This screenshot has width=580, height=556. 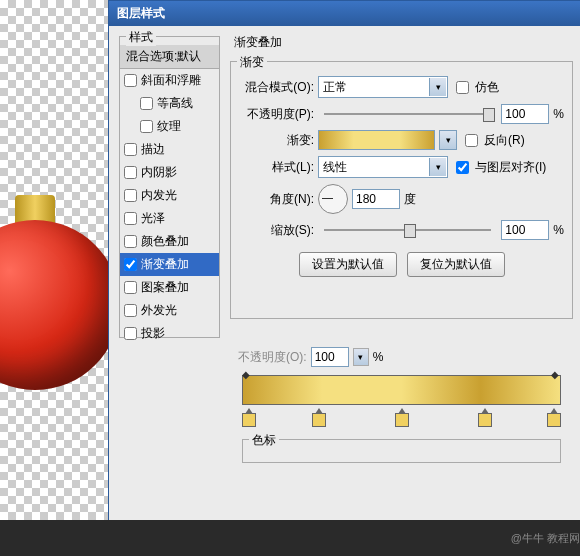 What do you see at coordinates (383, 167) in the screenshot?
I see `style-select: 线性` at bounding box center [383, 167].